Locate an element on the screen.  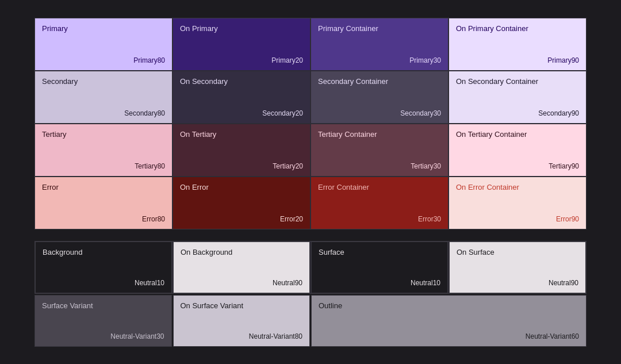
on-error-container-label: On Error Container is located at coordinates (518, 187).